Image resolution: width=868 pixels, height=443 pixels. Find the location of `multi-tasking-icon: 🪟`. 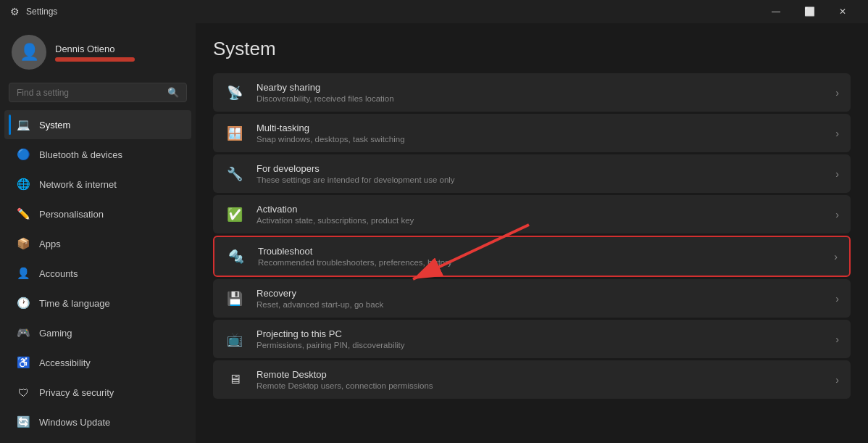

multi-tasking-icon: 🪟 is located at coordinates (235, 133).